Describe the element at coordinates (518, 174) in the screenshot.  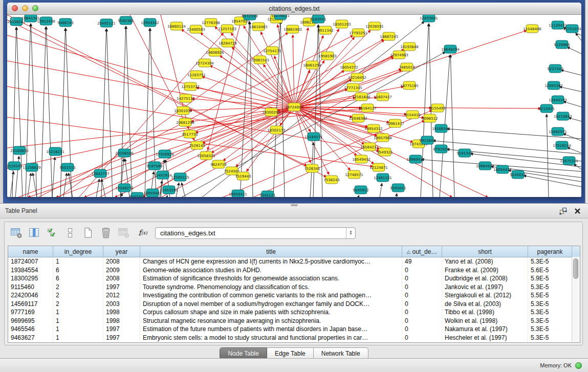
I see `graph-node: 9245021` at that location.